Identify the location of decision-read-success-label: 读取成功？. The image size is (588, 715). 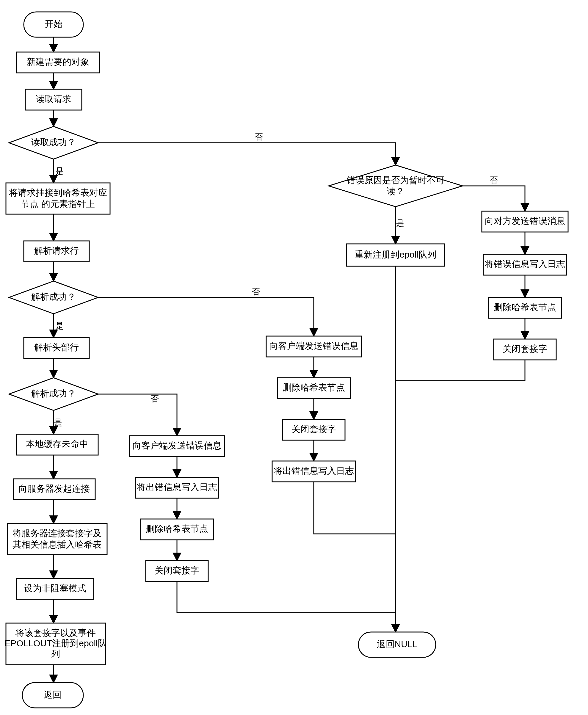
(54, 142).